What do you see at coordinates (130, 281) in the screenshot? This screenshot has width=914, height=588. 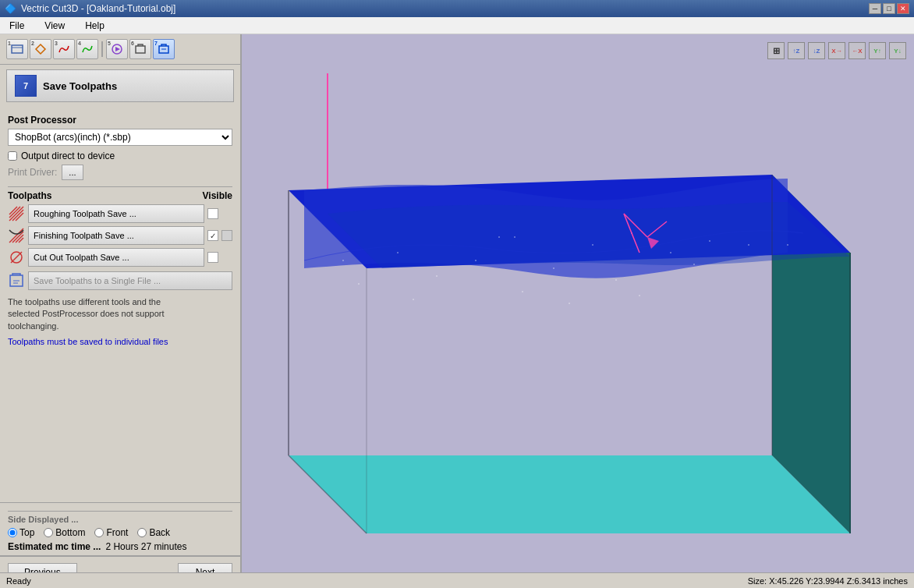 I see `save-single-button: Save Toolpaths to a Single File ...` at bounding box center [130, 281].